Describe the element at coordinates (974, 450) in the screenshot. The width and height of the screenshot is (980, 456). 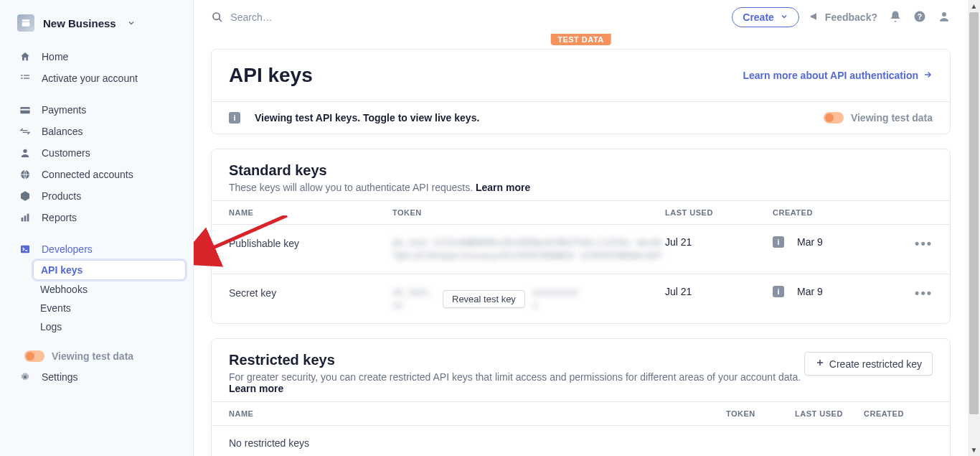
I see `scroll-down-icon: ▼` at that location.